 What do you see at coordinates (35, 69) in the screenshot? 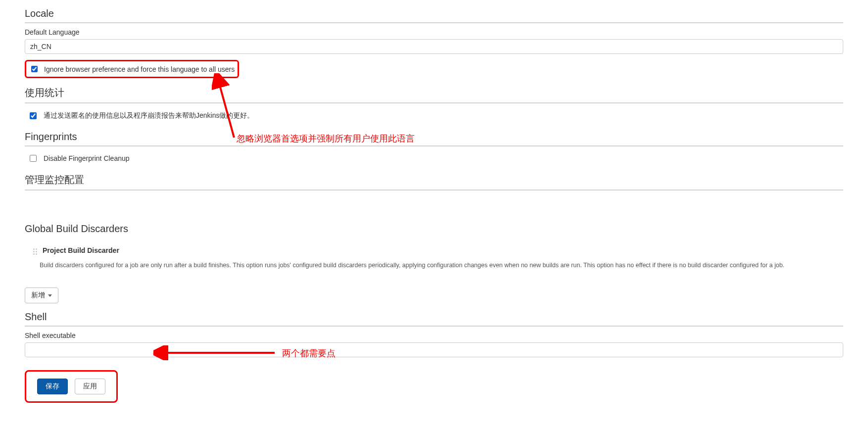
I see `checkbox-ignore-browser` at bounding box center [35, 69].